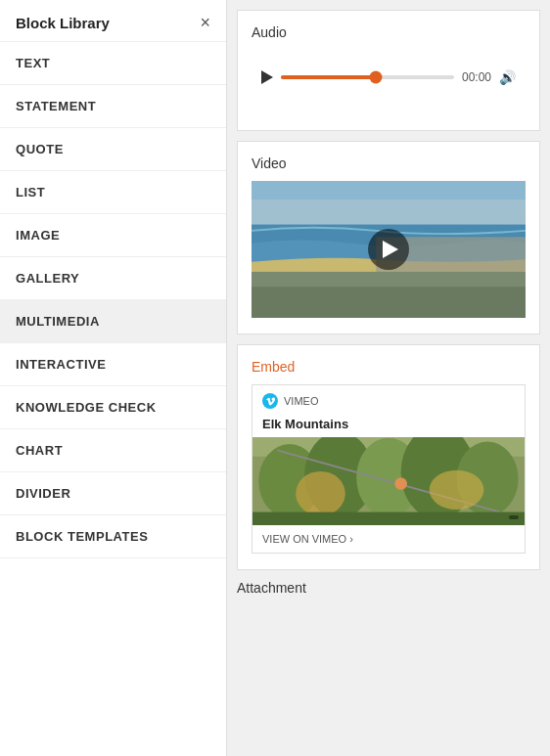 The width and height of the screenshot is (550, 756). Describe the element at coordinates (389, 249) in the screenshot. I see `video-play-circle` at that location.